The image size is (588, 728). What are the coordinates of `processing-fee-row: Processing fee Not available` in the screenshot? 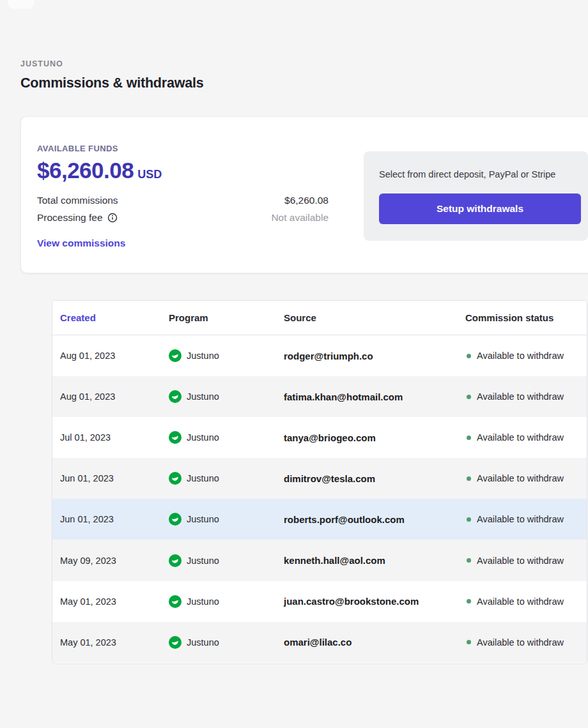 It's located at (183, 217).